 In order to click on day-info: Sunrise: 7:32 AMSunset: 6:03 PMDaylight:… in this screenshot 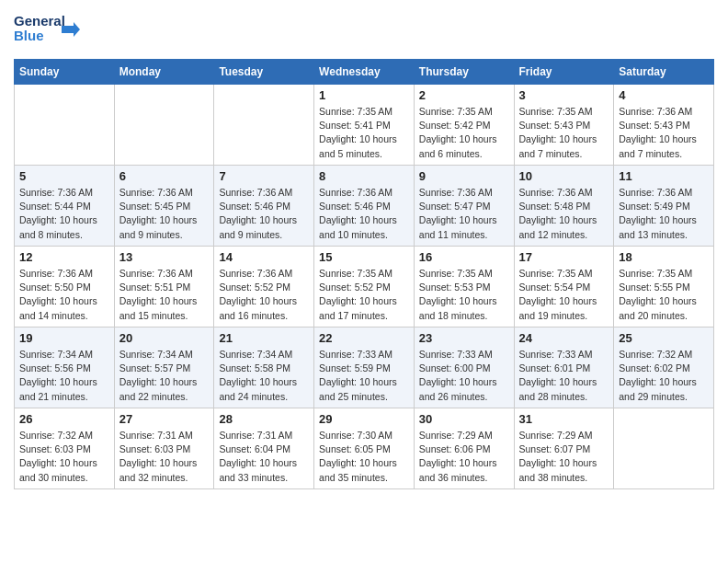, I will do `click(64, 456)`.